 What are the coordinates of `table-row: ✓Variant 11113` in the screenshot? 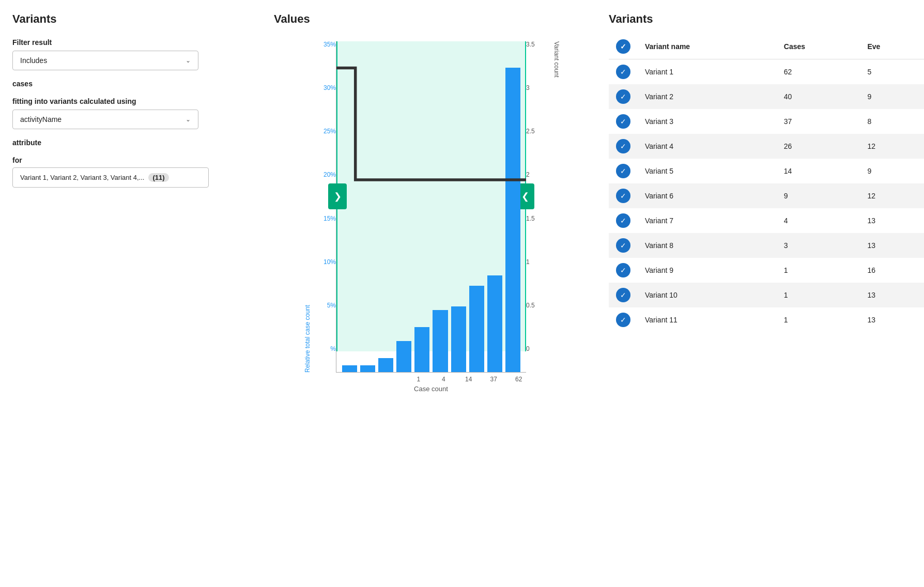 It's located at (766, 320).